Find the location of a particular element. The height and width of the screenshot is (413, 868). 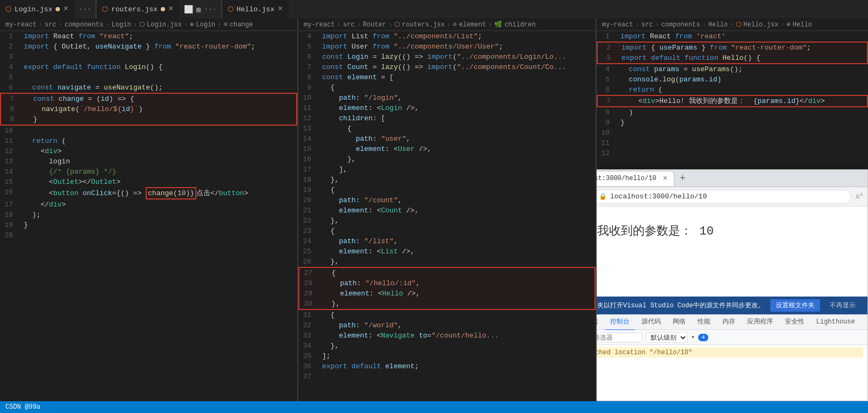

code-line-20: 20 is located at coordinates (149, 235).